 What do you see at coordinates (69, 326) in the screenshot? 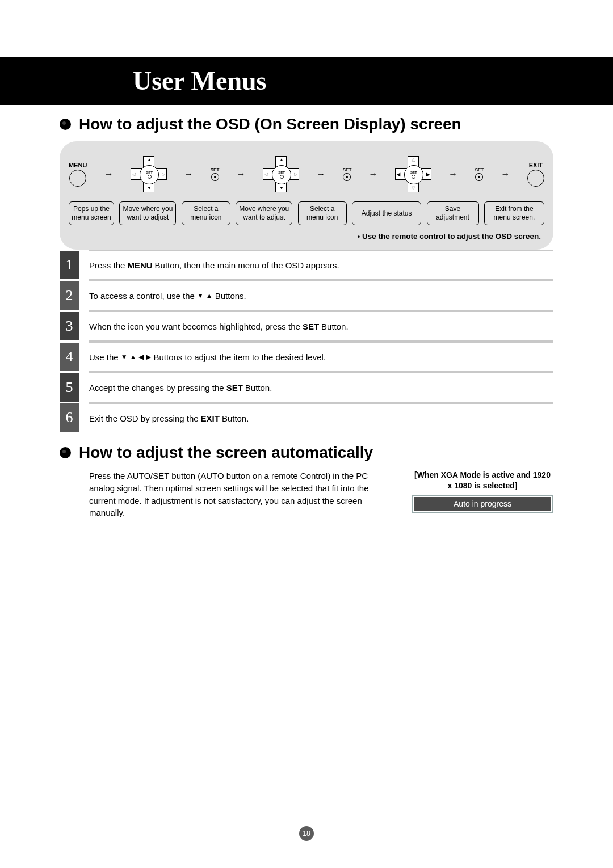
I see `step-number: 3` at bounding box center [69, 326].